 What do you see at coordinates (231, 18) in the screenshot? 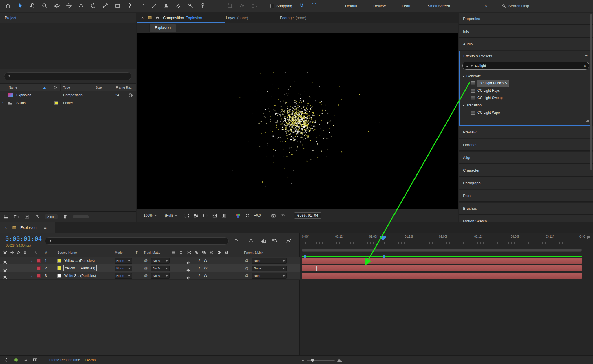
I see `tab-layer-label: Layer` at bounding box center [231, 18].